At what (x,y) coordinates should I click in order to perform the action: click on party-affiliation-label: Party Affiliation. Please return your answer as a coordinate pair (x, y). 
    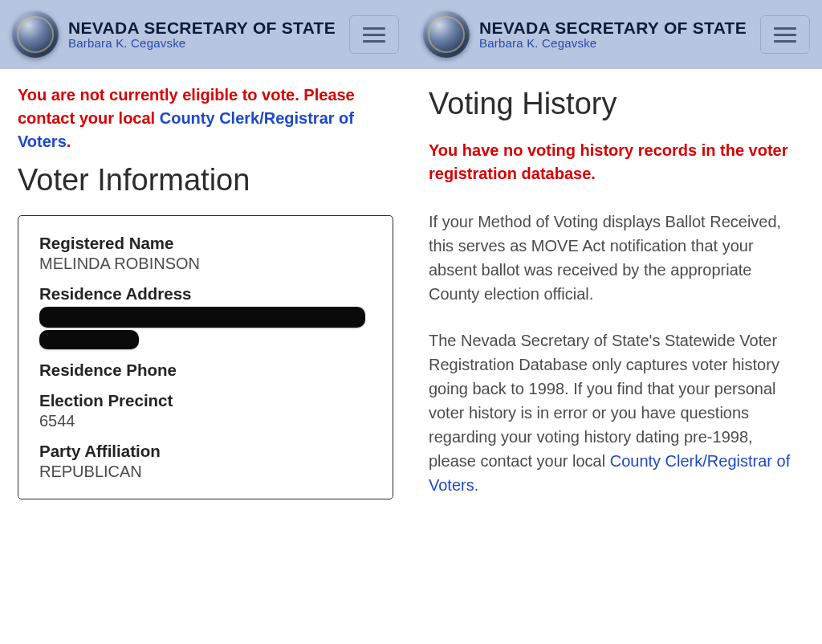
    Looking at the image, I should click on (206, 451).